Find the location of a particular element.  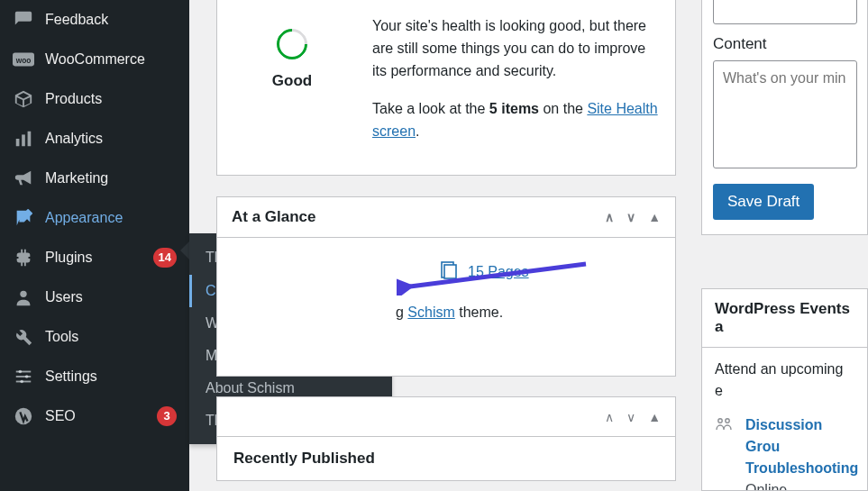

sidebar-item-woocommerce: wooWooCommerce is located at coordinates (95, 59).